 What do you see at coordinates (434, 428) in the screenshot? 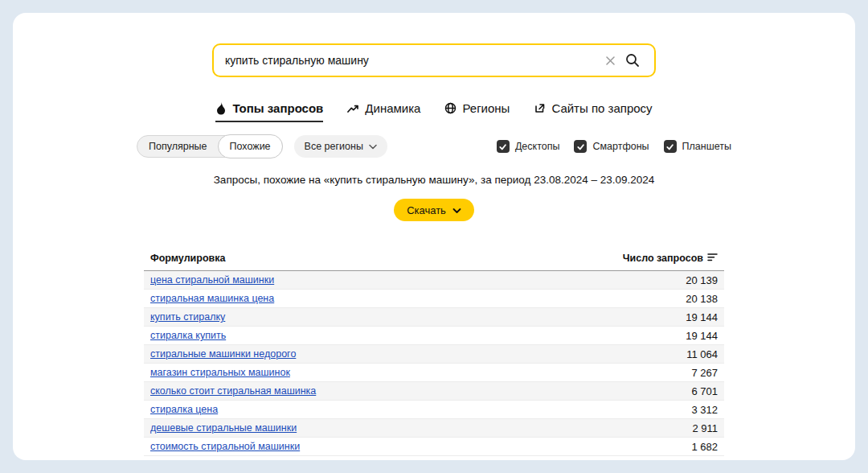
I see `table-row: дешевые стиральные машинки 2 911` at bounding box center [434, 428].